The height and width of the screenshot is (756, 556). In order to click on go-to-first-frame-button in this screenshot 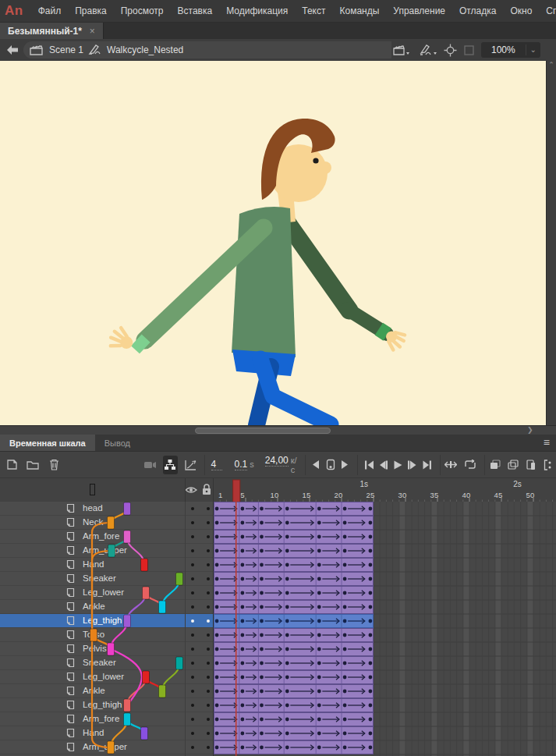, I will do `click(368, 465)`.